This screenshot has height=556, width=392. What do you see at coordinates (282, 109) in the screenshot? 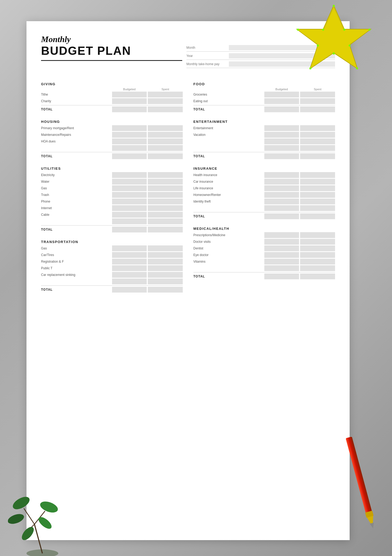
I see `food-total-budgeted` at bounding box center [282, 109].